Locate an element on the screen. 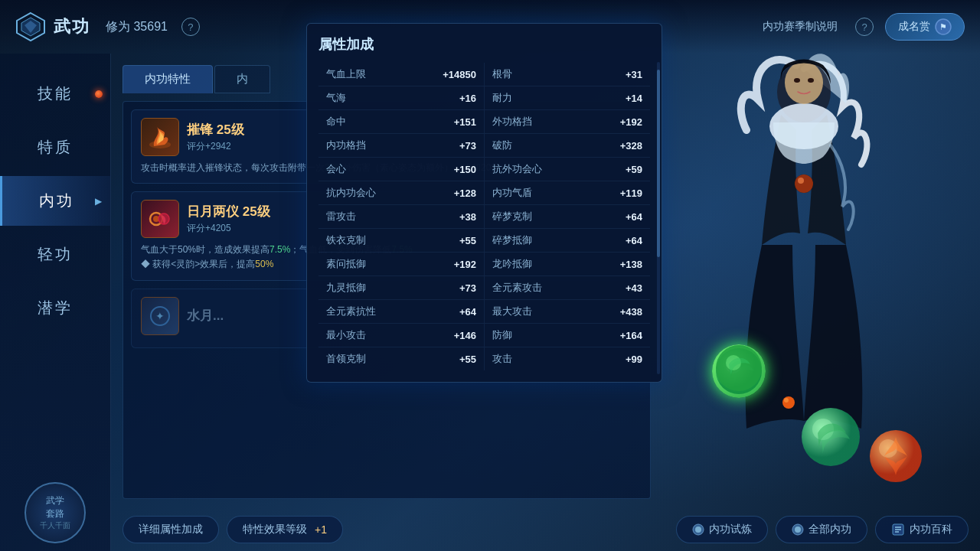 The height and width of the screenshot is (551, 980). attr-row-1: 气海 +16 耐力 +14 is located at coordinates (484, 98).